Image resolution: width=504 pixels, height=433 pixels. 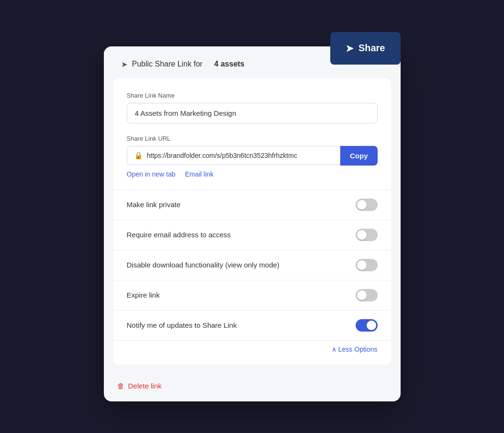 What do you see at coordinates (199, 174) in the screenshot?
I see `email-link: Email link` at bounding box center [199, 174].